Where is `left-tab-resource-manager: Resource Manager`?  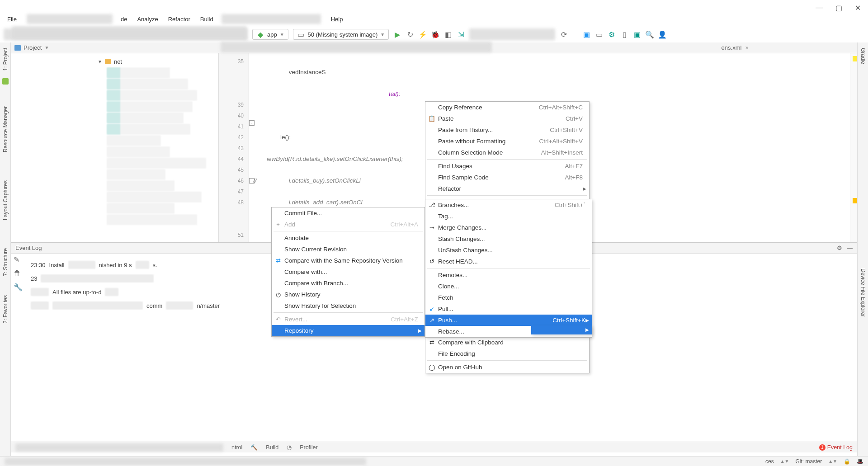
left-tab-resource-manager: Resource Manager is located at coordinates (5, 129).